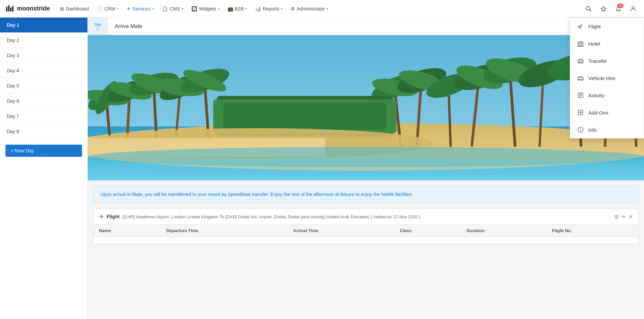 This screenshot has height=319, width=644. I want to click on sidebar-item-day1: Day 1, so click(44, 25).